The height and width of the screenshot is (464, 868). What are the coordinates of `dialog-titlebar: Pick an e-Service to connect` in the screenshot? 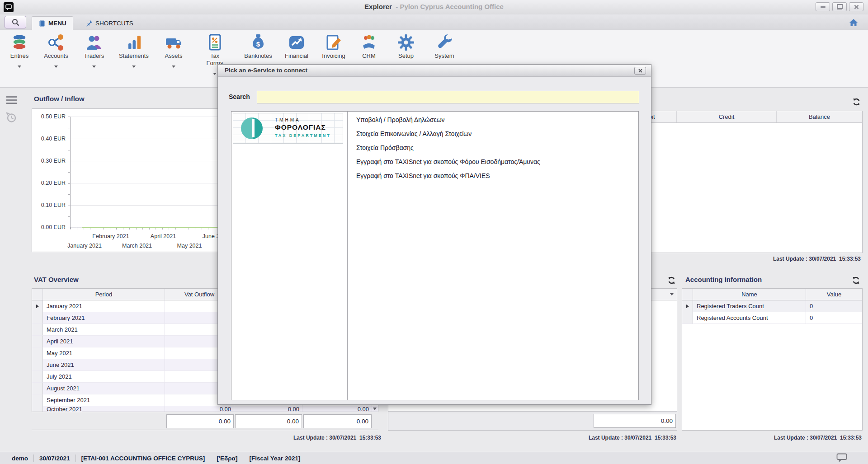 It's located at (434, 70).